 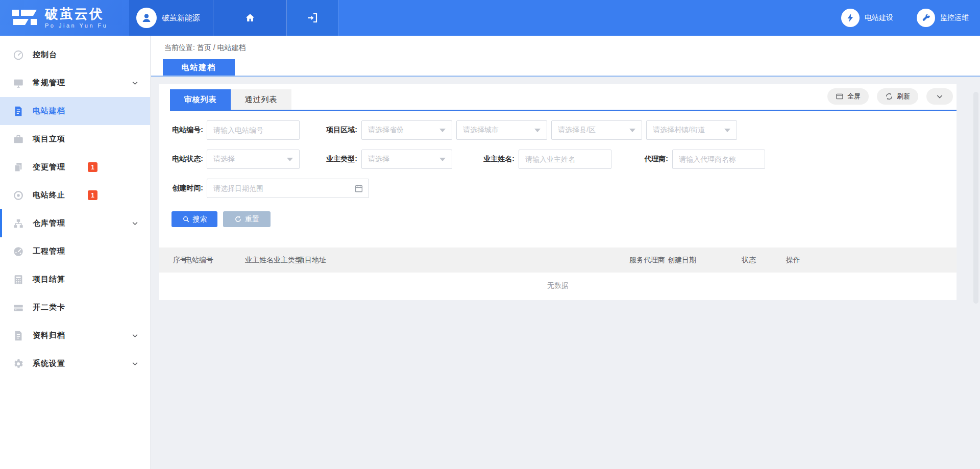 What do you see at coordinates (331, 130) in the screenshot?
I see `region-label: 项目区域:` at bounding box center [331, 130].